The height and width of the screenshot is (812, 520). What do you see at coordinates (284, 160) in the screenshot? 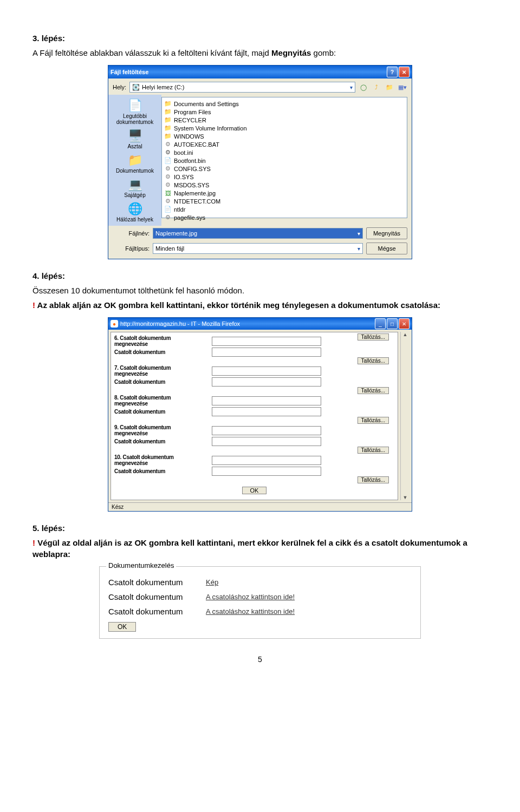
I see `list-item: 📄Bootfont.bin` at bounding box center [284, 160].